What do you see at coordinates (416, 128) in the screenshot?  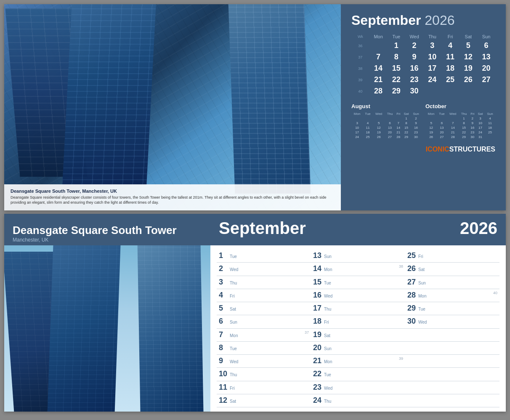 I see `mini-cal-day: 16` at bounding box center [416, 128].